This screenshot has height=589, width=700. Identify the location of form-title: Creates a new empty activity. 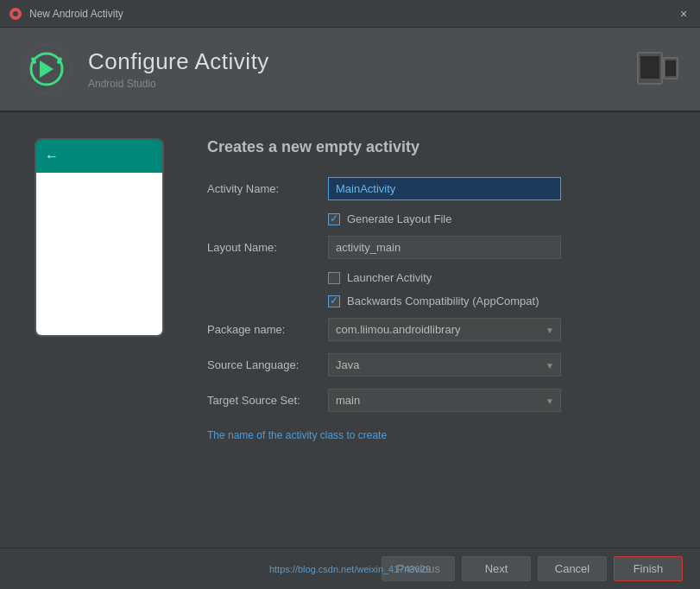
(437, 147).